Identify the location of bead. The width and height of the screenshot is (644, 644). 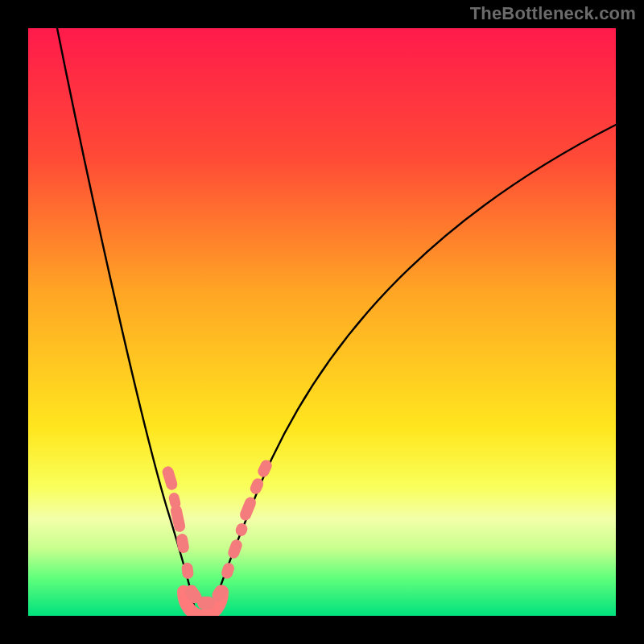
(206, 603).